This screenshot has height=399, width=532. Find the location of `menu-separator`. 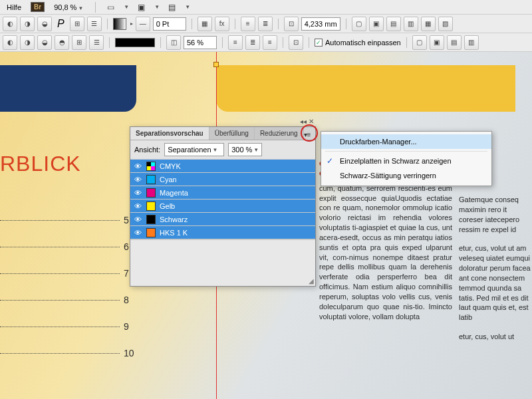

menu-separator is located at coordinates (406, 152).